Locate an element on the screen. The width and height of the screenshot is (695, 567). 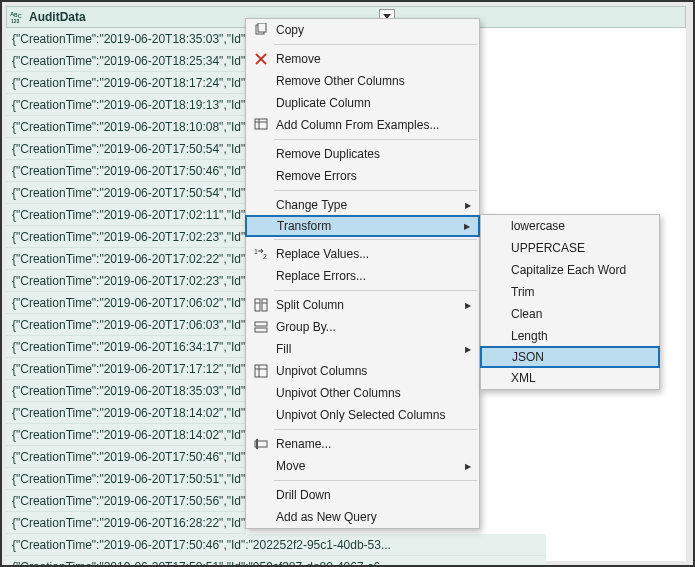
submenu-item-label: JSON is located at coordinates (581, 357).